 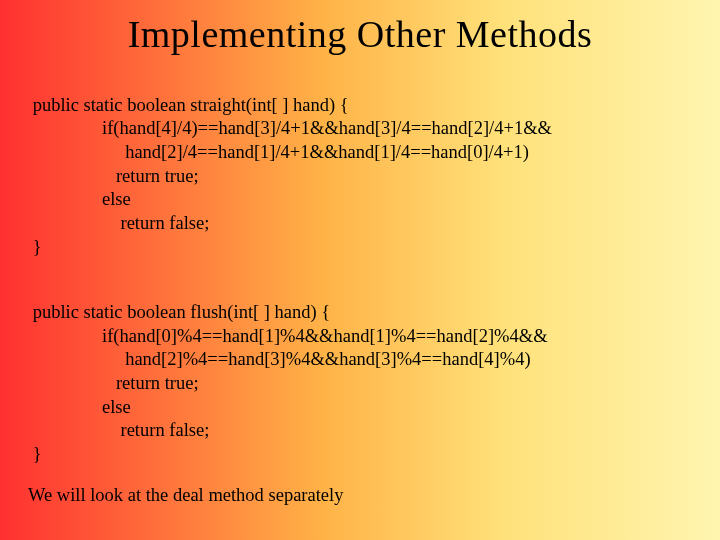 What do you see at coordinates (280, 359) in the screenshot?
I see `code-line: hand[2]%4==hand[3]%4&&hand[3]%4==hand[4]…` at bounding box center [280, 359].